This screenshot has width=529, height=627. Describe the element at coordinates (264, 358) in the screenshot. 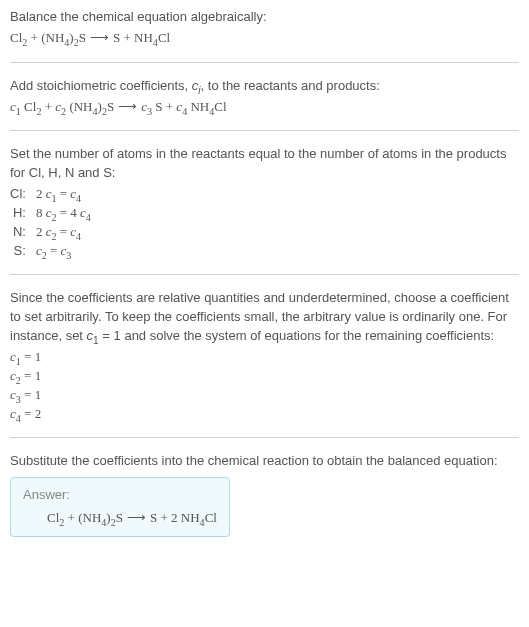

I see `coef-row: c1 = 1` at that location.